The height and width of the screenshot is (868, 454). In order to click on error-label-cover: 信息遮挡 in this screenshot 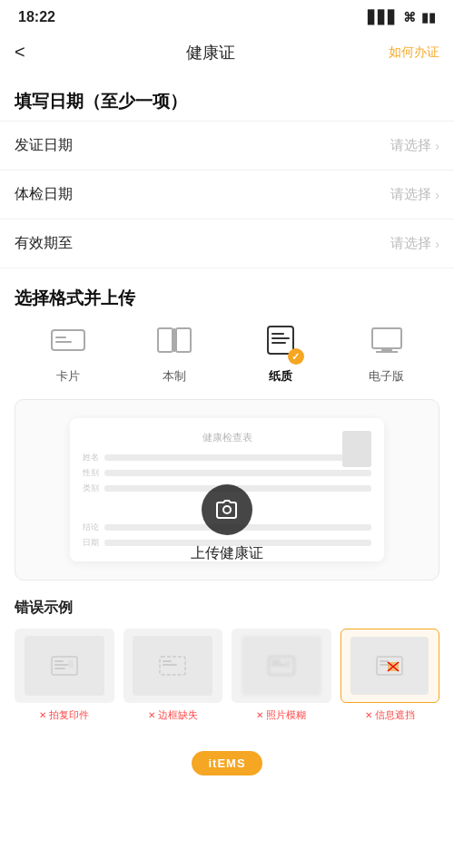, I will do `click(390, 715)`.